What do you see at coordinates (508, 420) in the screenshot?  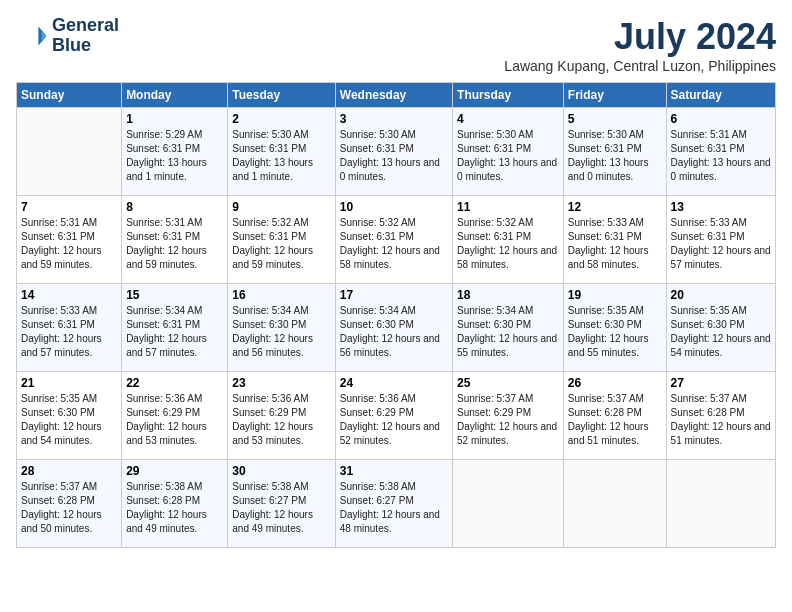 I see `day-info: Sunrise: 5:37 AMSunset: 6:29 PMDaylight:…` at bounding box center [508, 420].